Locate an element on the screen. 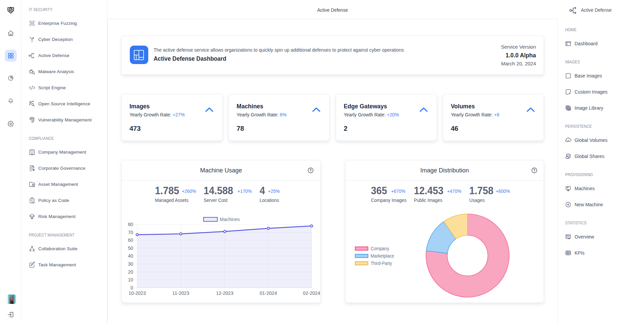 The height and width of the screenshot is (323, 644). svg-text: 01-2024 is located at coordinates (268, 293).